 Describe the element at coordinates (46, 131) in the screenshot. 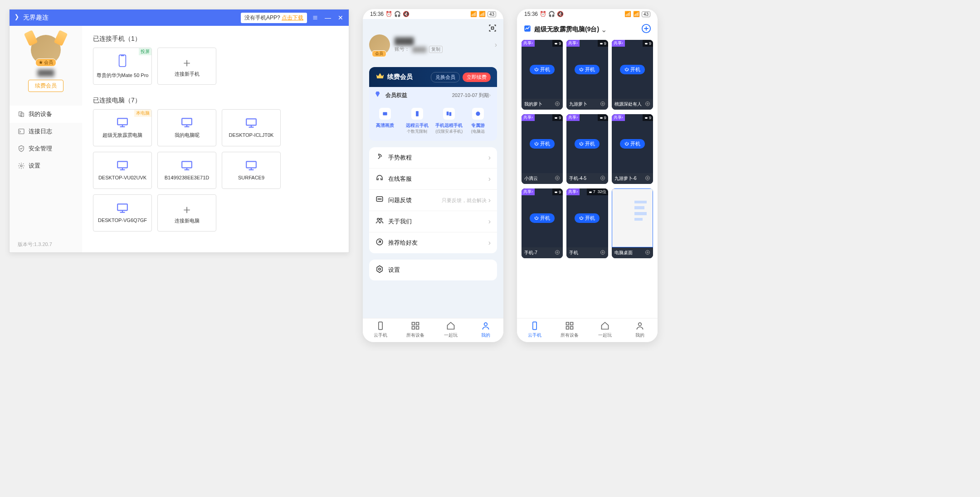

I see `sidebar-item-logs: 连接日志` at that location.